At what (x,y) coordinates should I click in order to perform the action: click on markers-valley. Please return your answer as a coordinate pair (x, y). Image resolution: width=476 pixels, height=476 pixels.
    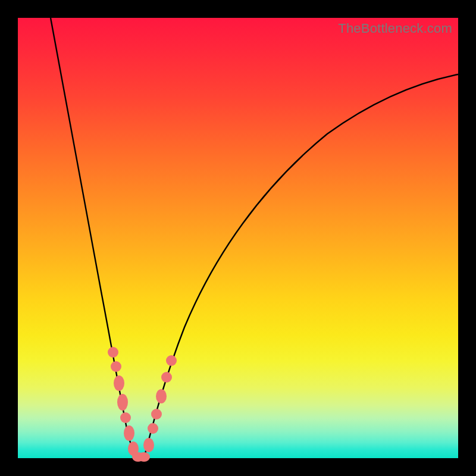
    Looking at the image, I should click on (144, 457).